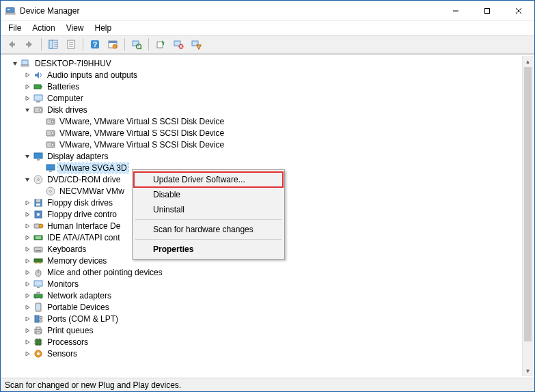  What do you see at coordinates (264, 341) in the screenshot?
I see `tree-node-cat-18: Processors` at bounding box center [264, 341].